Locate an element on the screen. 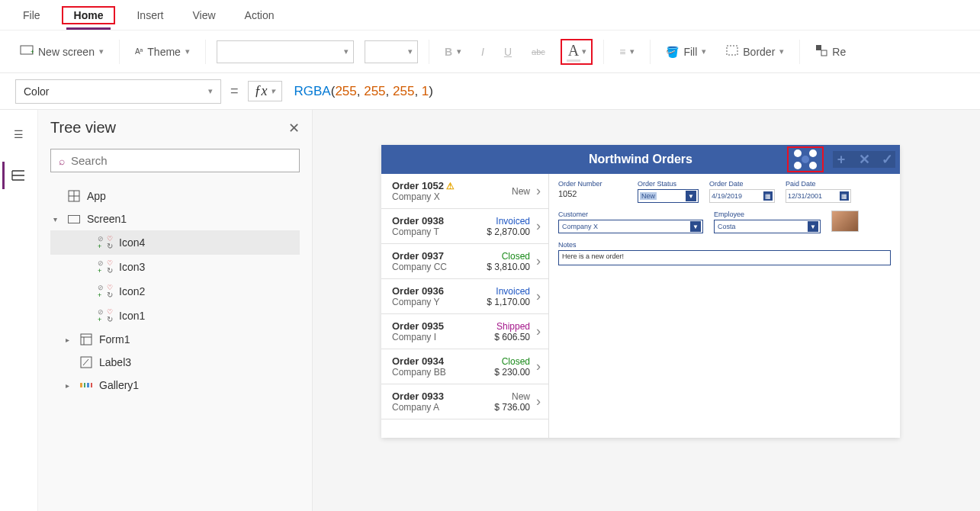  employee-dropdown: Costa▼ is located at coordinates (767, 227).